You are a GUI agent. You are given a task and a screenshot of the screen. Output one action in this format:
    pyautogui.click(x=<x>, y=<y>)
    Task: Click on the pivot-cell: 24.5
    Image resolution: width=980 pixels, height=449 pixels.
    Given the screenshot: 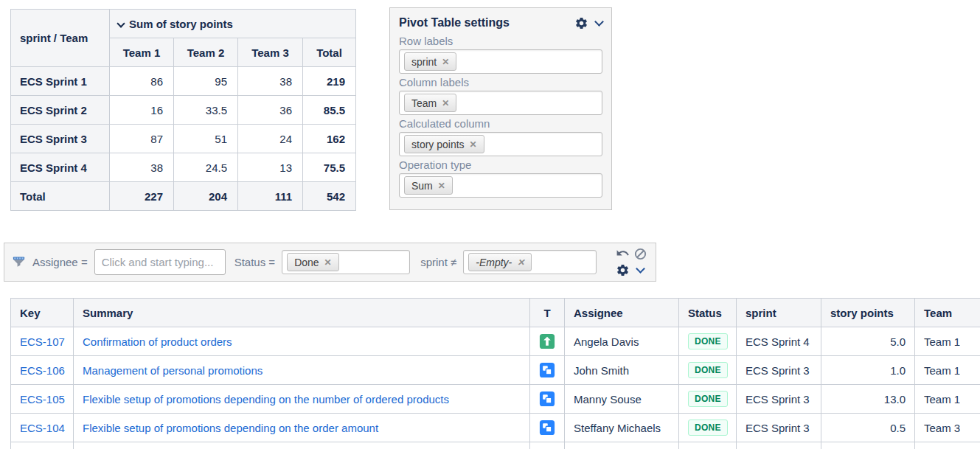 What is the action you would take?
    pyautogui.click(x=206, y=168)
    